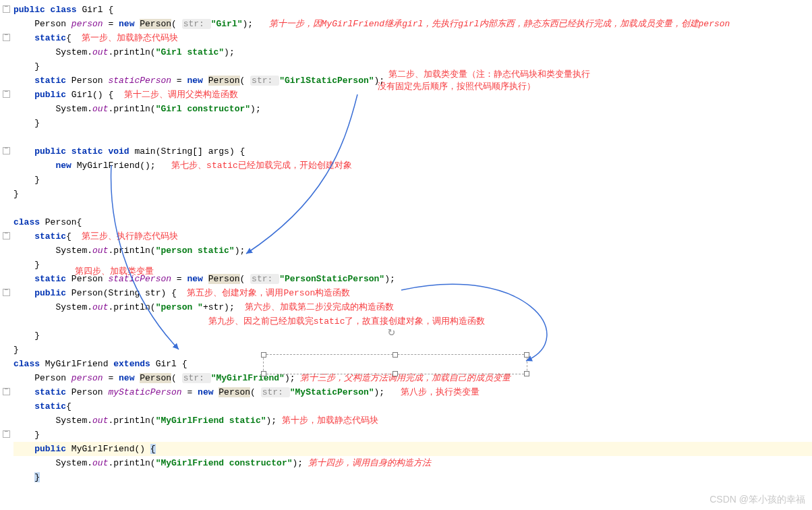  I want to click on kw: extends, so click(134, 364).